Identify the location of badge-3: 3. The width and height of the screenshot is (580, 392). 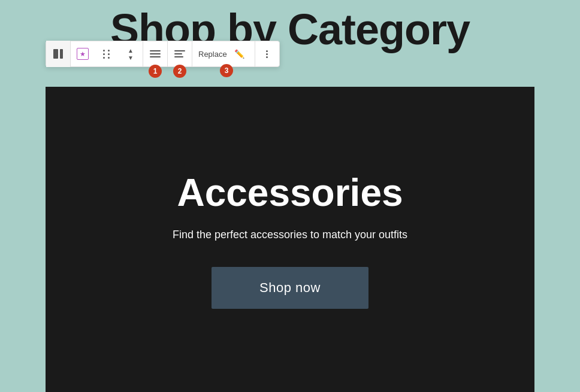
(226, 71).